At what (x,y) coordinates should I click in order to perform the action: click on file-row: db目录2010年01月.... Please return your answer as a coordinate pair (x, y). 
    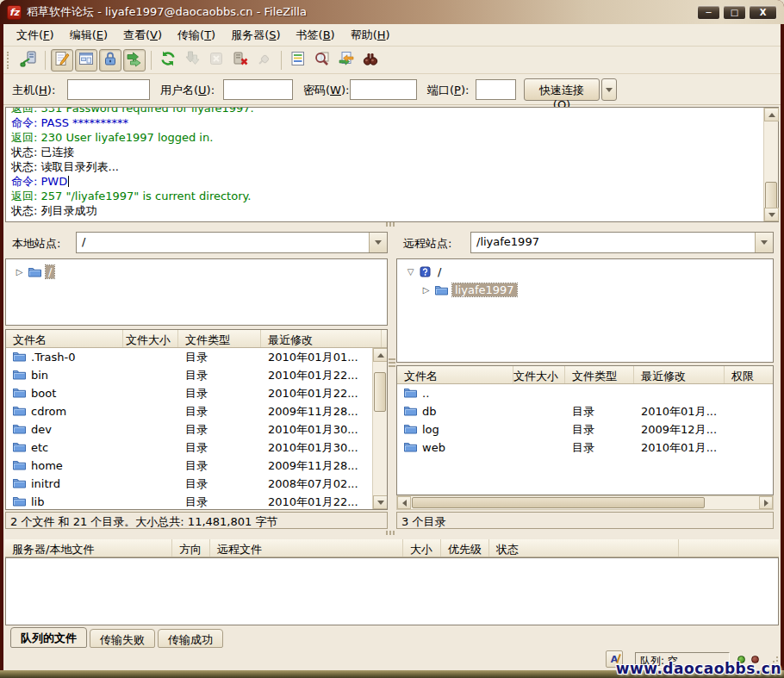
    Looking at the image, I should click on (585, 412).